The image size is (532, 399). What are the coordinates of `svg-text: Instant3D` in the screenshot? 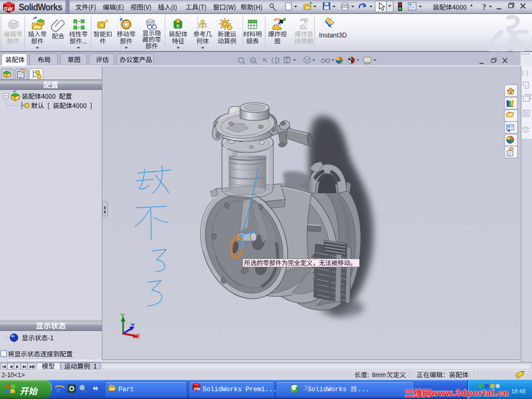 It's located at (333, 35).